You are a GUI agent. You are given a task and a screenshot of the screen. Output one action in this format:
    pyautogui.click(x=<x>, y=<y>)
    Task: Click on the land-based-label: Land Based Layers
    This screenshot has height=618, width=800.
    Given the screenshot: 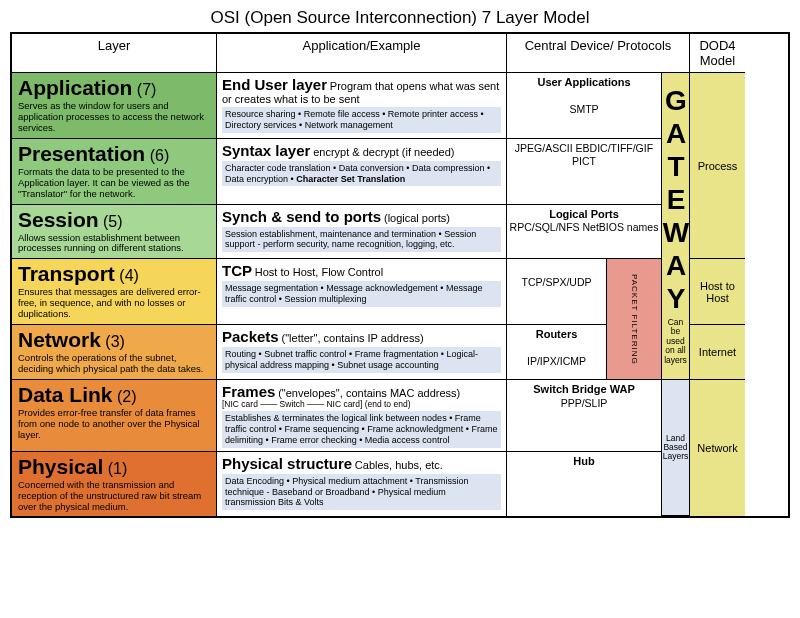 What is the action you would take?
    pyautogui.click(x=676, y=448)
    